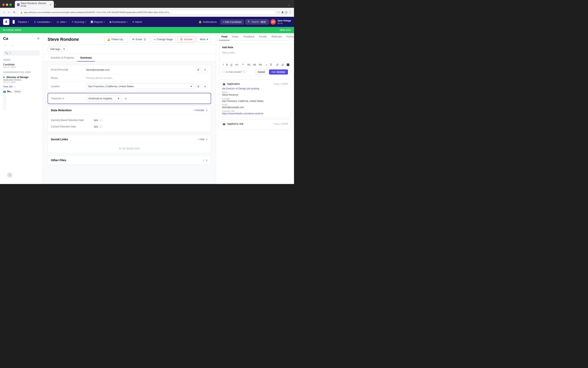 The height and width of the screenshot is (368, 588). I want to click on url-bar: 🔒 app.ashbyhq.com/candidate-searches/new…, so click(147, 12).